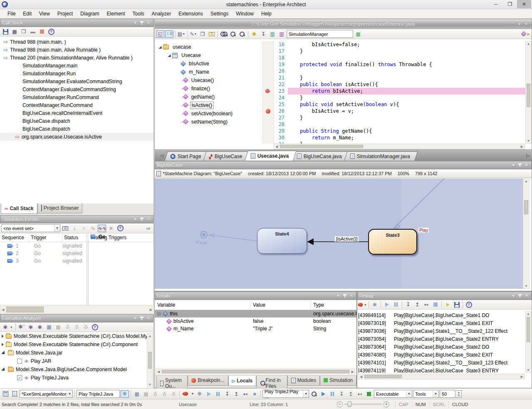 Image resolution: width=532 pixels, height=409 pixels. What do you see at coordinates (209, 97) in the screenshot?
I see `structure-tree-item: ≡getName()` at bounding box center [209, 97].